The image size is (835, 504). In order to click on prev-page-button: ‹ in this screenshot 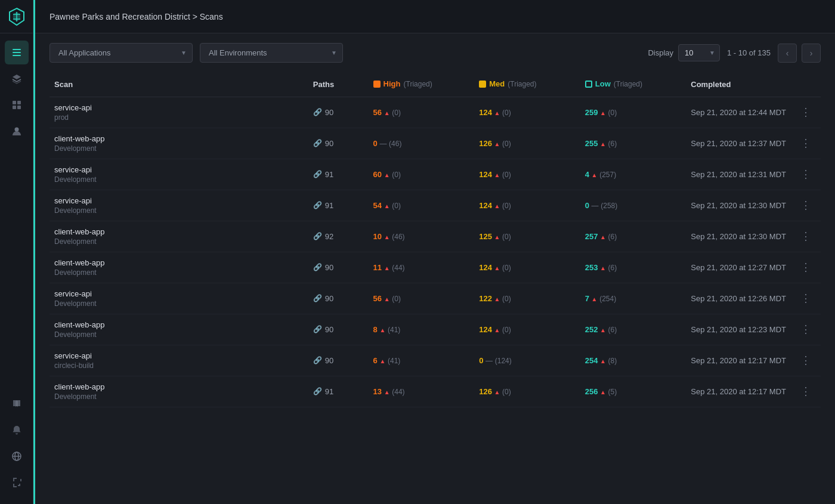, I will do `click(787, 53)`.